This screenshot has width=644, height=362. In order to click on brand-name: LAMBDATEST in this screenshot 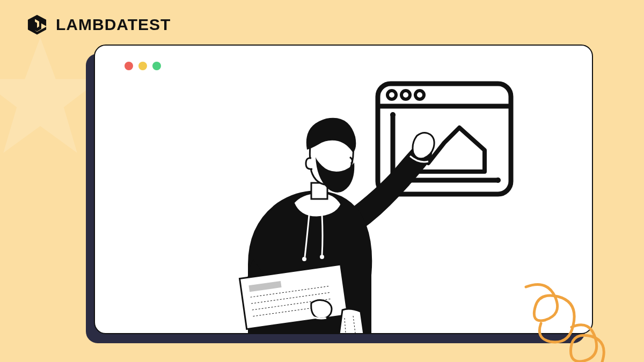, I will do `click(113, 25)`.